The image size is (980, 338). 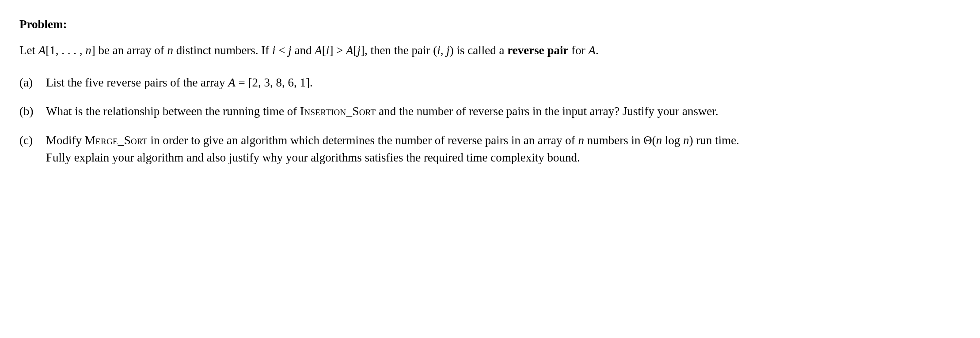 I want to click on part-b: (b) What is the relationship between the…, so click(x=490, y=111).